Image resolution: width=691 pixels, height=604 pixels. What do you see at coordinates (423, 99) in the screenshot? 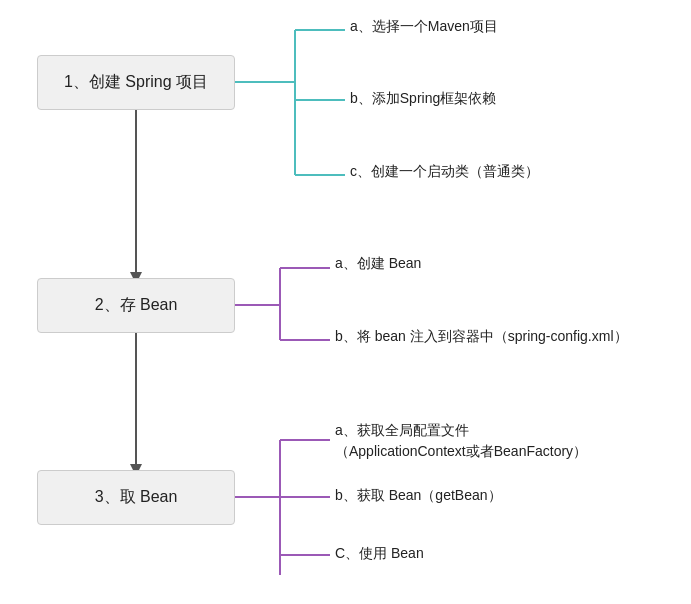
I see `step1-item-b: b、添加Spring框架依赖` at bounding box center [423, 99].